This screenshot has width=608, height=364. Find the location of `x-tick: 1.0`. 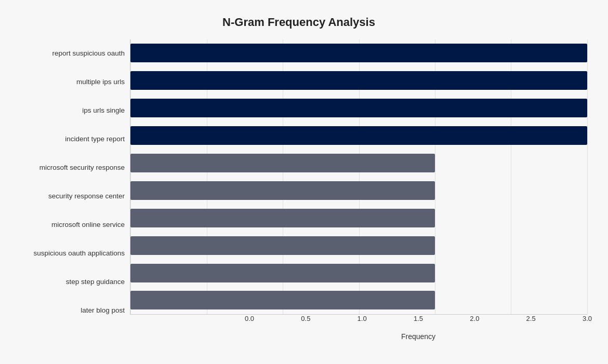

x-tick: 1.0 is located at coordinates (362, 319).